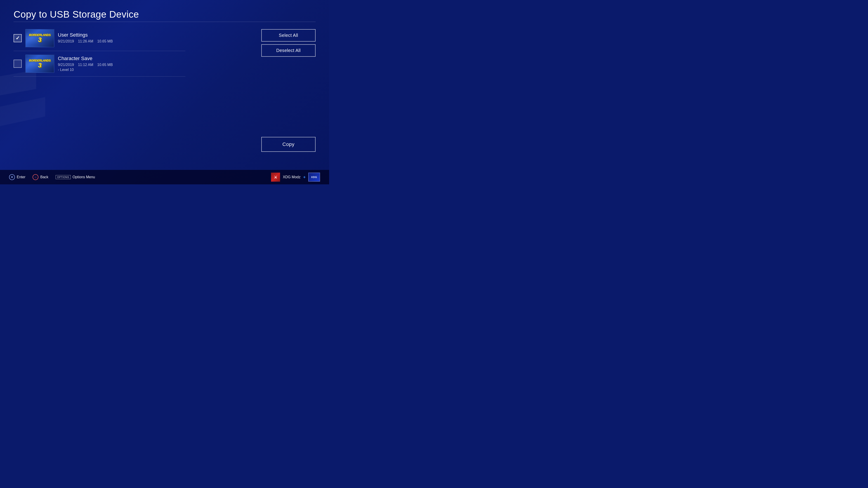  Describe the element at coordinates (36, 177) in the screenshot. I see `circle-button-icon: ○` at that location.